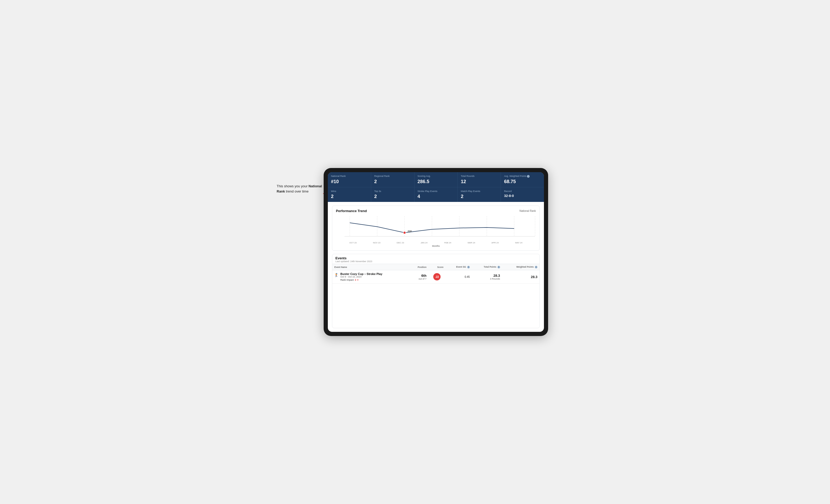 Image resolution: width=830 pixels, height=504 pixels. Describe the element at coordinates (479, 180) in the screenshot. I see `stat-total-rounds: Total Rounds 12` at that location.